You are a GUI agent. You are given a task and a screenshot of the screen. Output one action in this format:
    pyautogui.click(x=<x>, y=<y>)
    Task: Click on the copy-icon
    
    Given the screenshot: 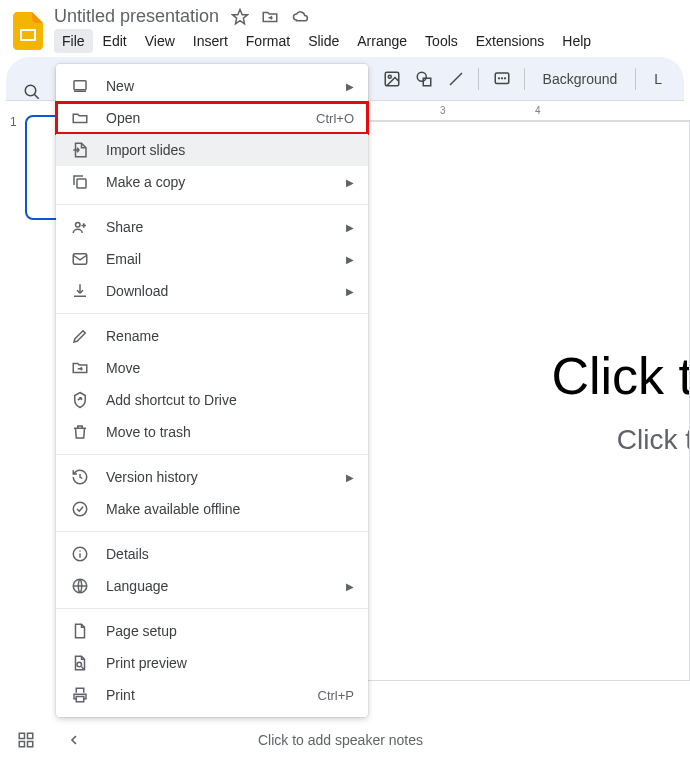 What is the action you would take?
    pyautogui.click(x=80, y=182)
    